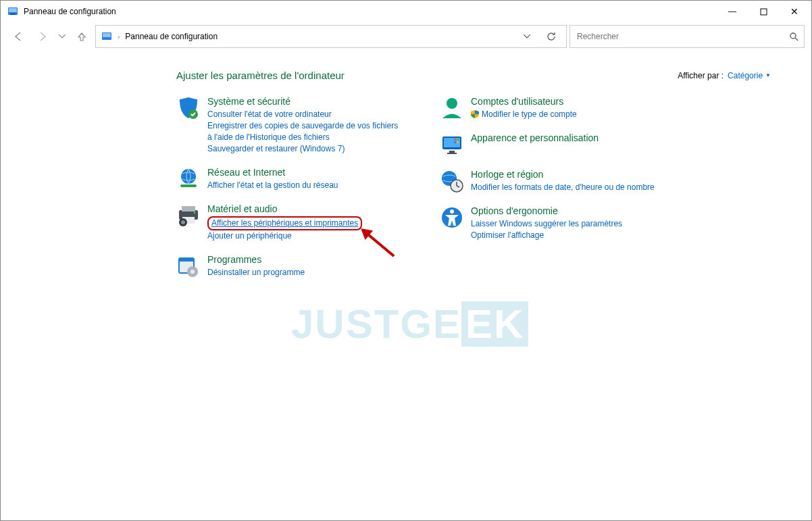 The width and height of the screenshot is (812, 521). What do you see at coordinates (288, 126) in the screenshot?
I see `category-system-security: Système et sécurité Consulter l'état de …` at bounding box center [288, 126].